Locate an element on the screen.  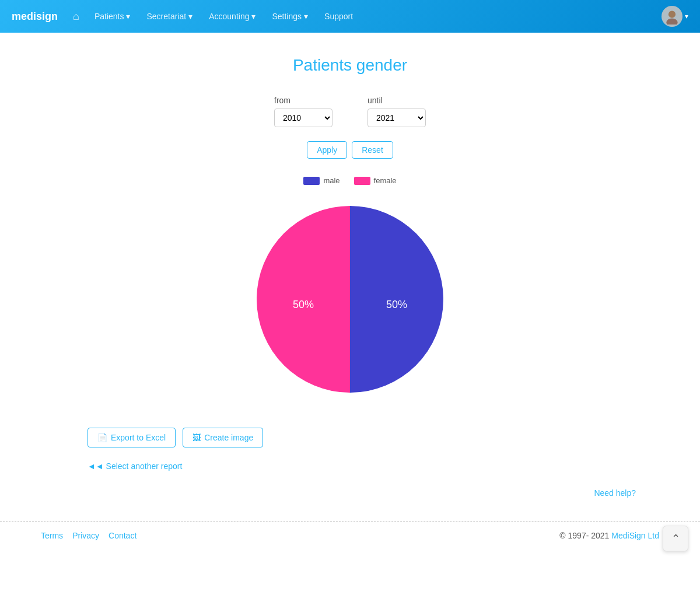
avatar is located at coordinates (672, 16).